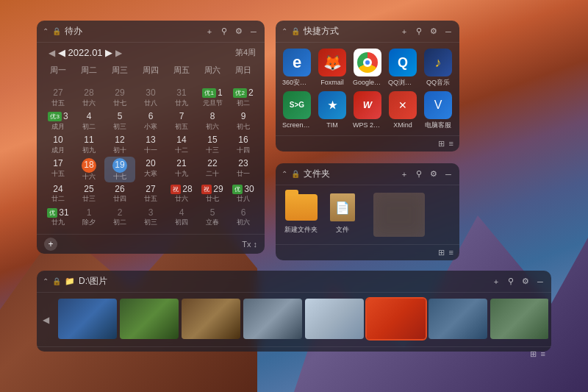 The image size is (588, 392). What do you see at coordinates (58, 145) in the screenshot?
I see `cal-day: 10成月` at bounding box center [58, 145].